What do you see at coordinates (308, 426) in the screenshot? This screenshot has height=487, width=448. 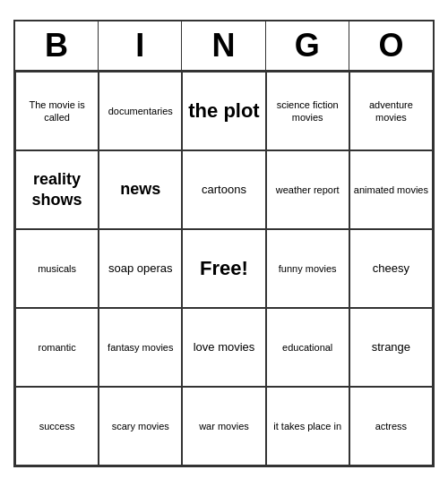 I see `bingo-cell: it takes place in` at bounding box center [308, 426].